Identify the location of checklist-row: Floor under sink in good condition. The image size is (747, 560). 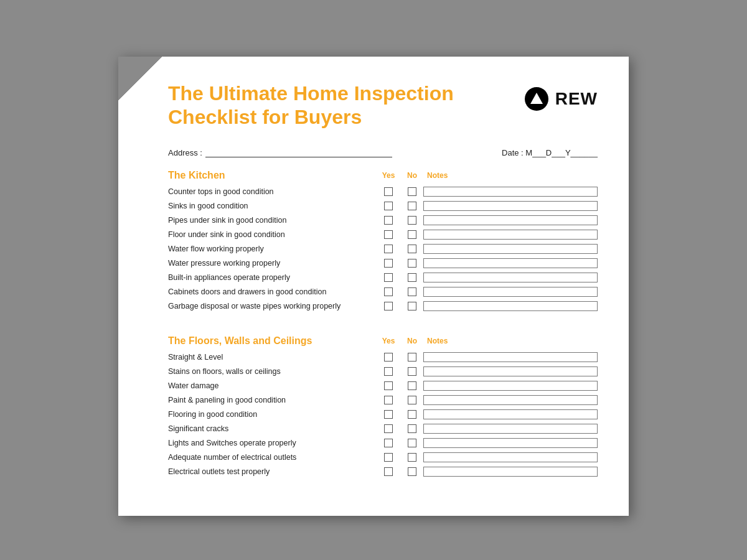
(383, 235).